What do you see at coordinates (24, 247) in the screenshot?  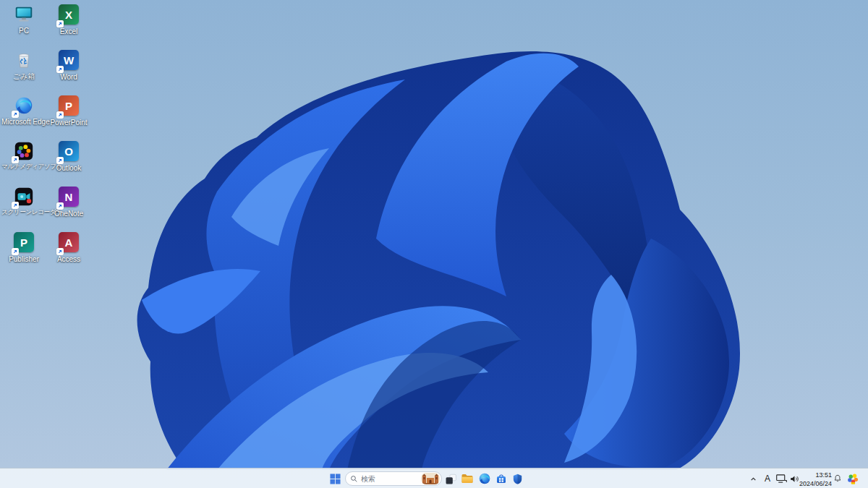 I see `desktop-icon-publisher: P Publisher` at bounding box center [24, 247].